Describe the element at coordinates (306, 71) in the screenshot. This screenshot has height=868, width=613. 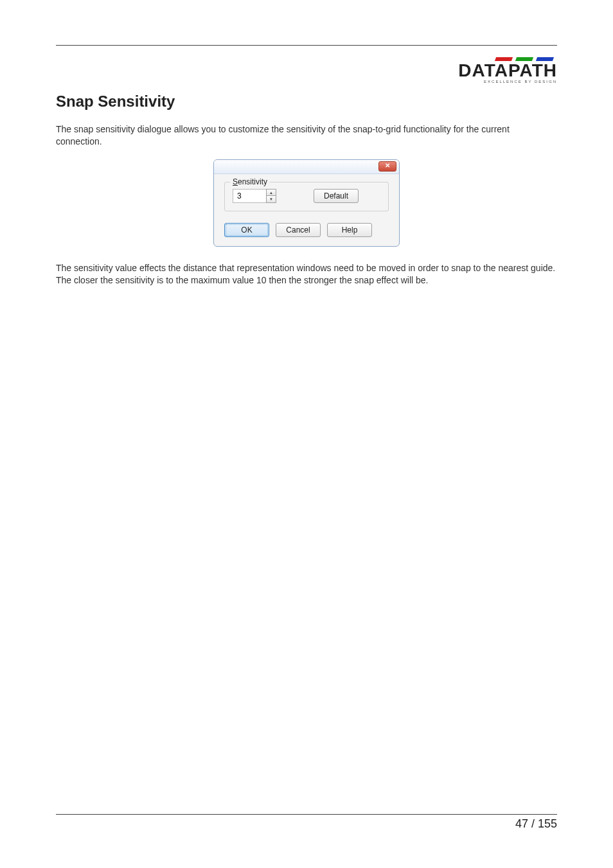
I see `logo-container: DATAPATH EXCELLENCE BY DESIGN` at that location.